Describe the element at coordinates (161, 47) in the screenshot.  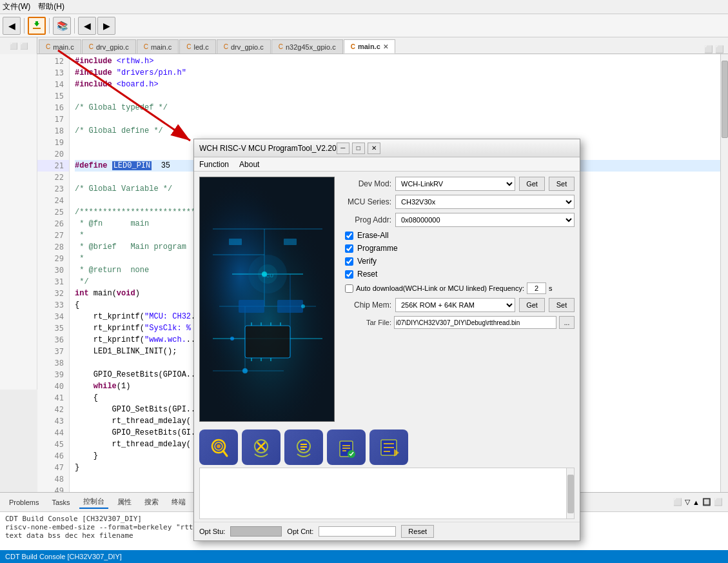
I see `tab-label-3: main.c` at that location.